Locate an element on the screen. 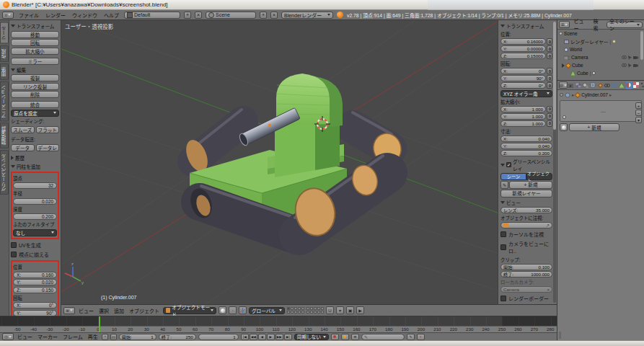  delete-keyframe-icon: × is located at coordinates (421, 337).